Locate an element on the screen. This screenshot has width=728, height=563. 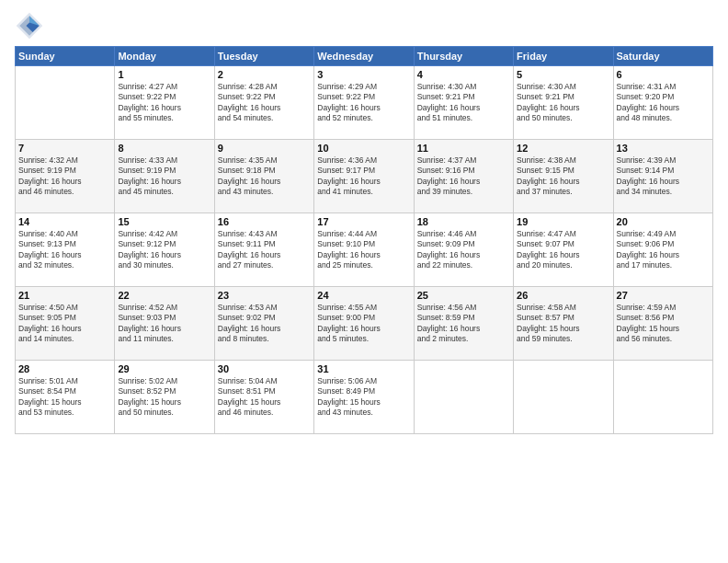
calendar-cell: 6Sunrise: 4:31 AM Sunset: 9:20 PM Daylig… is located at coordinates (663, 103).